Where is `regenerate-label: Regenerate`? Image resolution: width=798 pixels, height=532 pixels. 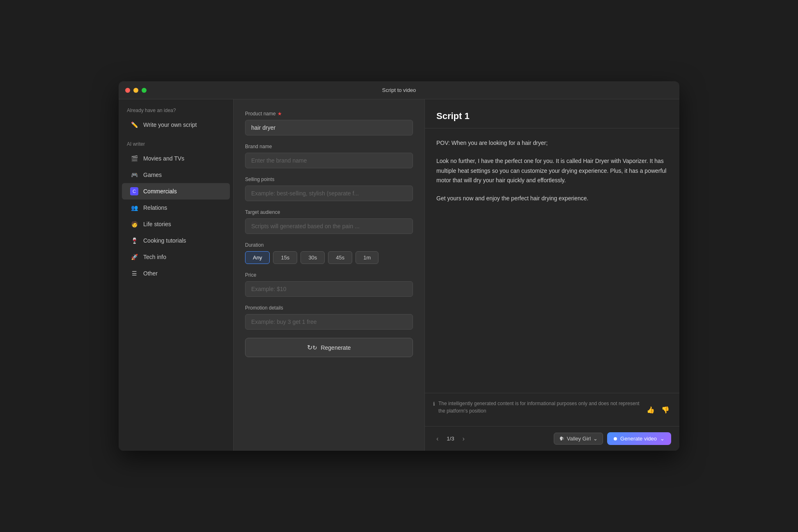
regenerate-label: Regenerate is located at coordinates (336, 348).